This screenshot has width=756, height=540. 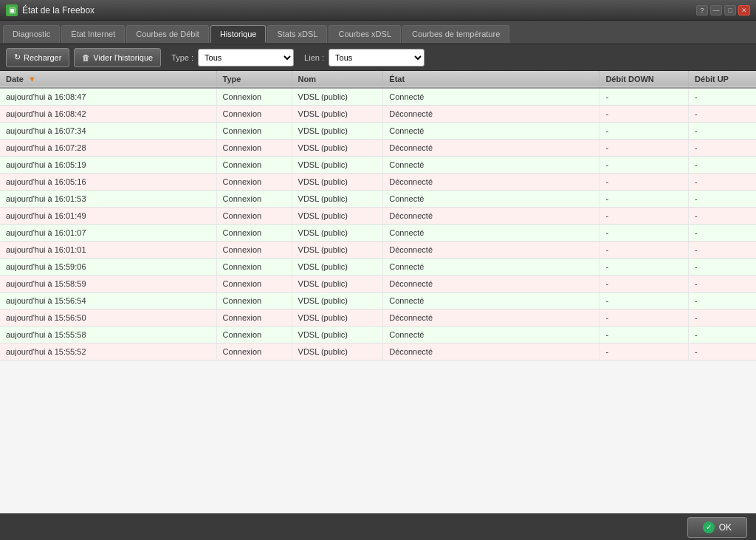 What do you see at coordinates (702, 10) in the screenshot?
I see `help-button: ?` at bounding box center [702, 10].